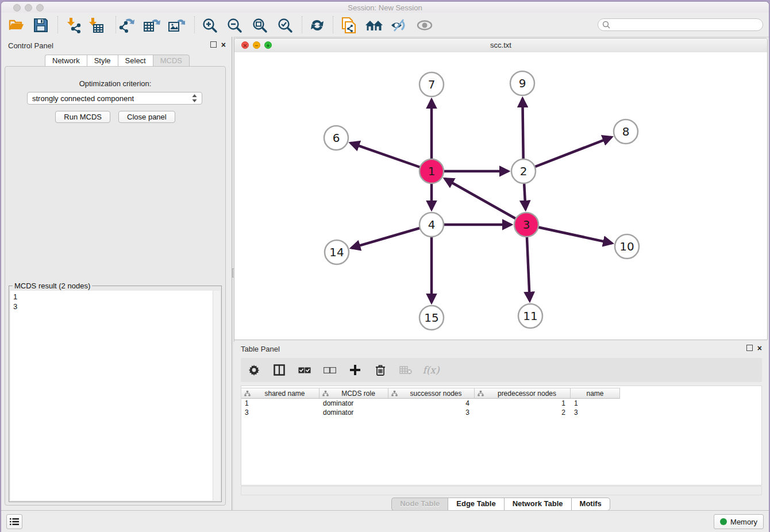 The width and height of the screenshot is (770, 532). Describe the element at coordinates (680, 25) in the screenshot. I see `search-box` at that location.